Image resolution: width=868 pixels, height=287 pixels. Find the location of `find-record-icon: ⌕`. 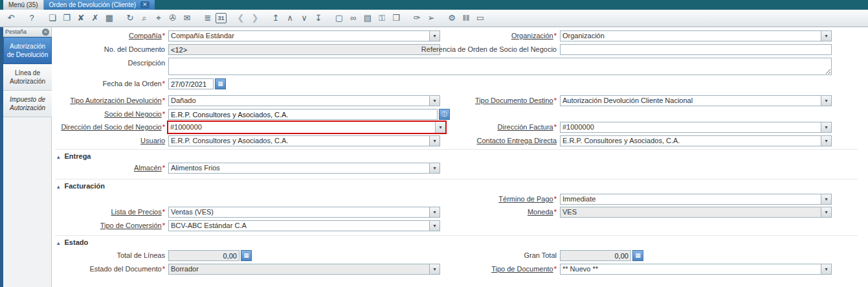

find-record-icon: ⌕ is located at coordinates (144, 18).